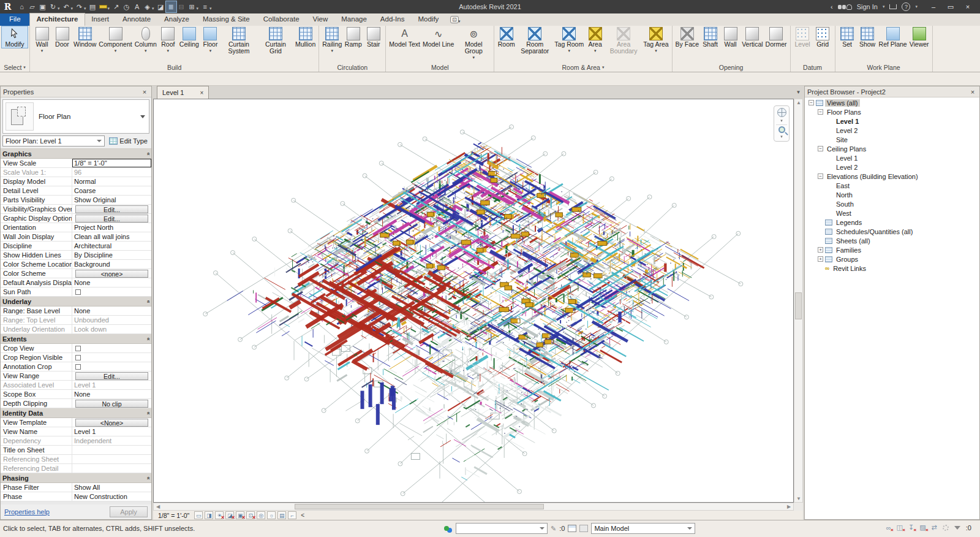  I want to click on build-curtain-grid-button: Curtain Grid, so click(276, 40).